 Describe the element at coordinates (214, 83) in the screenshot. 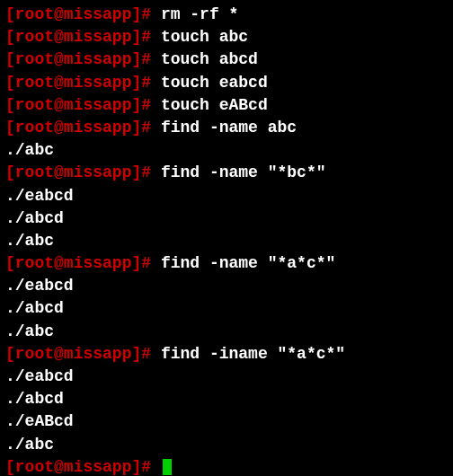

I see `command-text: touch eabcd` at that location.